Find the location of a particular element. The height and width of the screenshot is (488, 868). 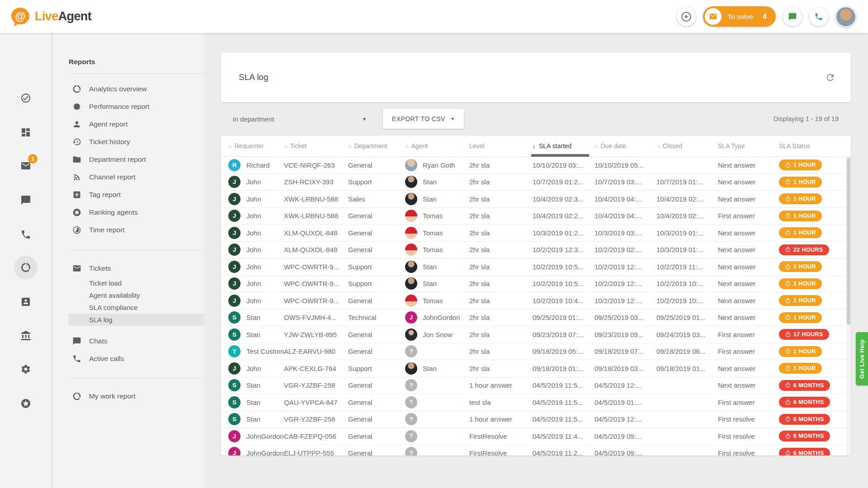

nav-section-label: Tickets is located at coordinates (100, 268).